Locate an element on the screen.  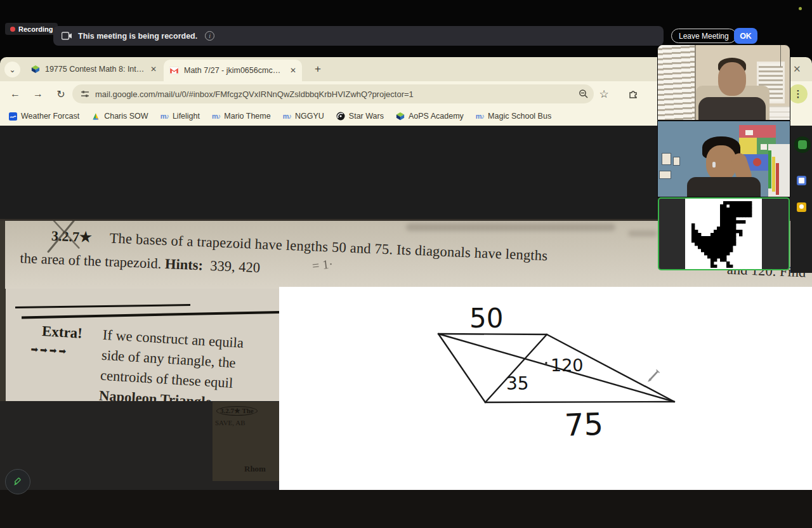
bookmark-label: Mario Theme is located at coordinates (247, 116).